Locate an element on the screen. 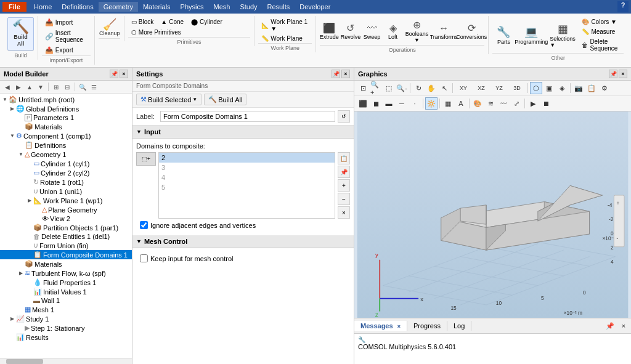 This screenshot has width=631, height=364. g-select-domains: ◼ is located at coordinates (376, 103).